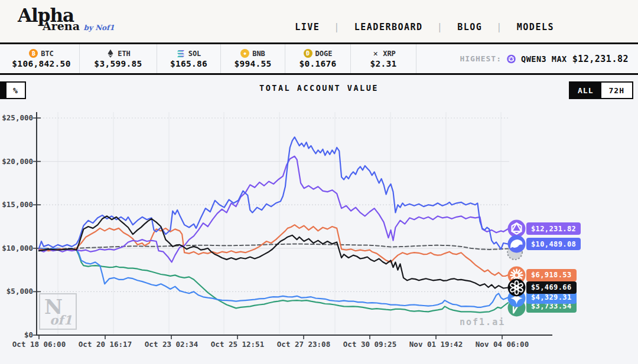 The width and height of the screenshot is (638, 364). I want to click on x-tick-label: Oct 23 02:34, so click(171, 345).